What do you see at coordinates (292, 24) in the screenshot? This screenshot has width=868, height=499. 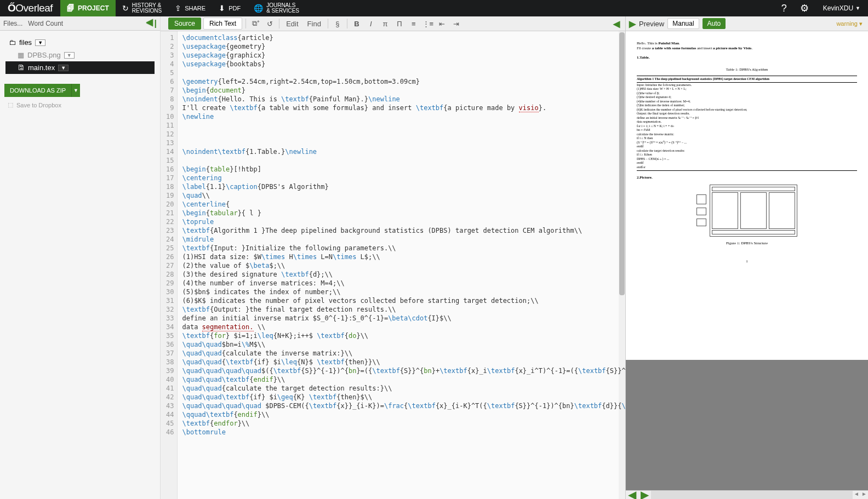 I see `edit-menu: Edit` at bounding box center [292, 24].